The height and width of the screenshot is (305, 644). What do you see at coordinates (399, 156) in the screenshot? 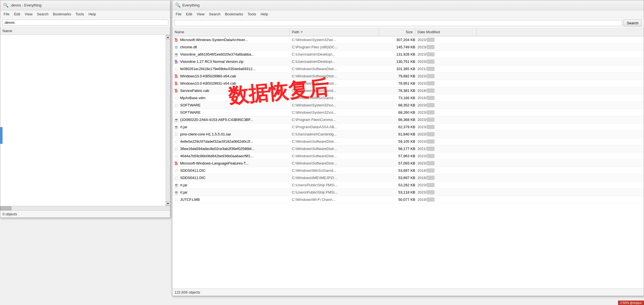
I see `file-size-cell: 57,963 KB` at bounding box center [399, 156].